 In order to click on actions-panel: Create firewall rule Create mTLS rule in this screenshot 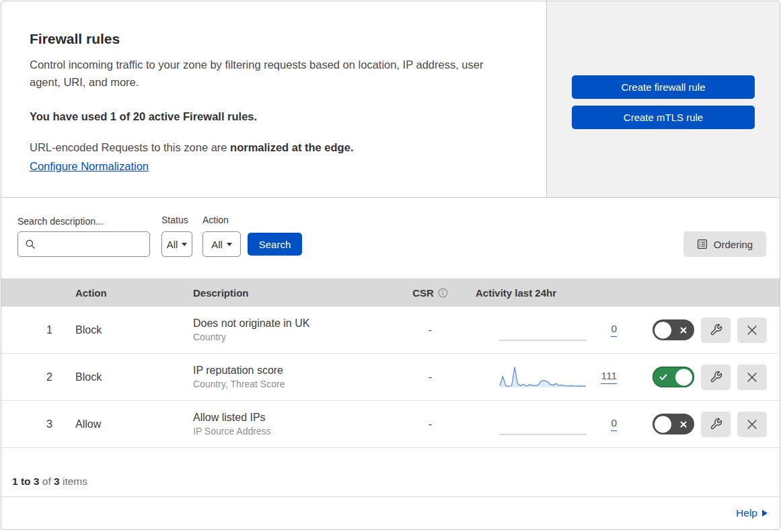, I will do `click(663, 100)`.